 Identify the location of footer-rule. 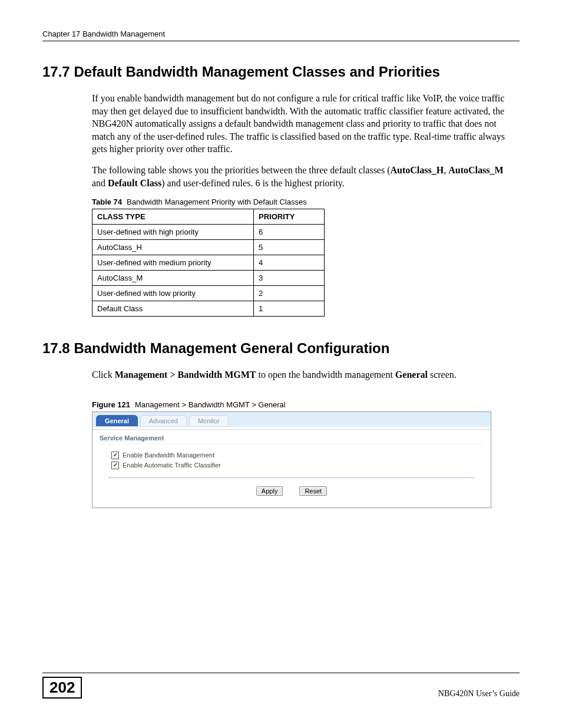
(281, 673).